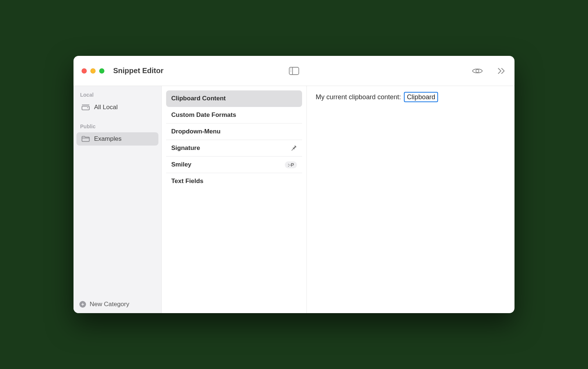  Describe the element at coordinates (234, 165) in the screenshot. I see `snippet-row-smiley: Smiley :-P` at that location.